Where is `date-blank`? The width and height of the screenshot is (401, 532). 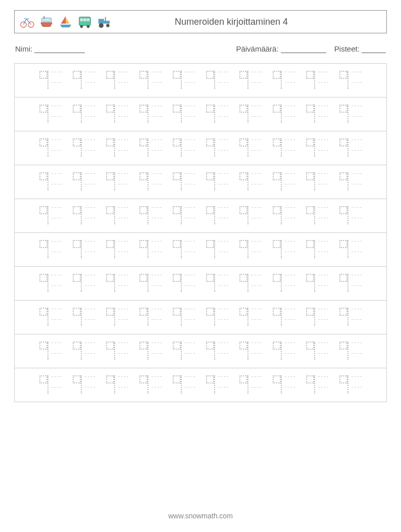 date-blank is located at coordinates (304, 50).